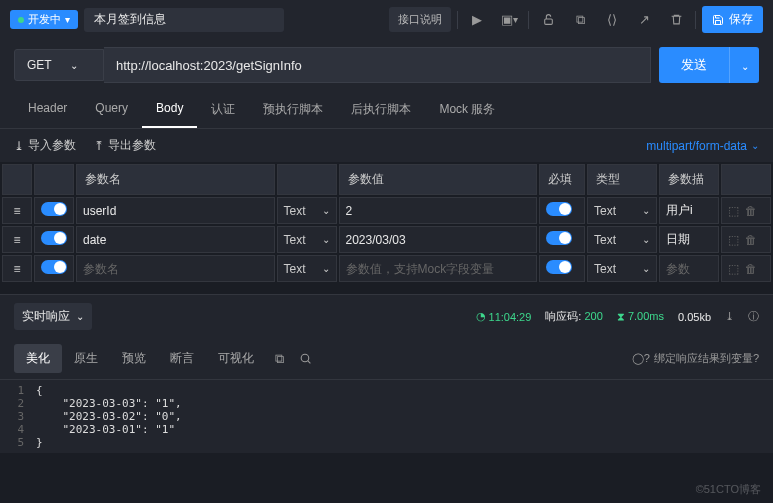 The image size is (773, 503). What do you see at coordinates (509, 20) in the screenshot?
I see `layout-icon: ▣▾` at bounding box center [509, 20].